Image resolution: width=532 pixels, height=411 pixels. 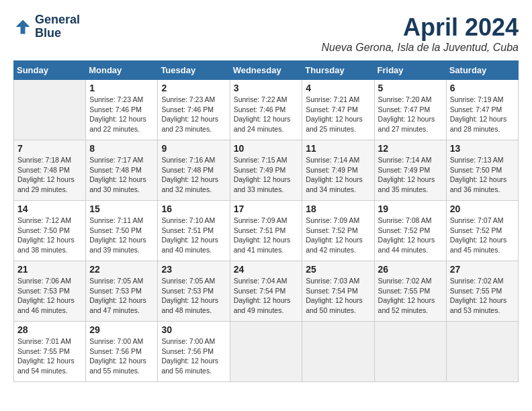 What do you see at coordinates (122, 114) in the screenshot?
I see `day-info: Sunrise: 7:23 AMSunset: 7:46 PMDaylight:…` at bounding box center [122, 114].